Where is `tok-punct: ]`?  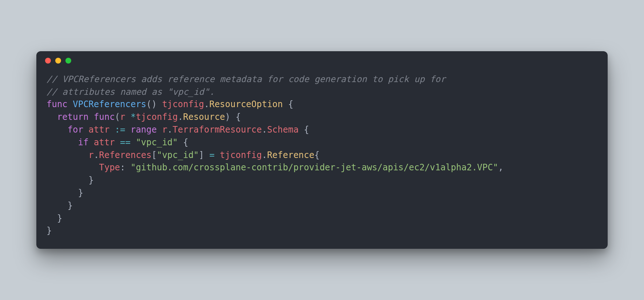
tok-punct: ] is located at coordinates (201, 155).